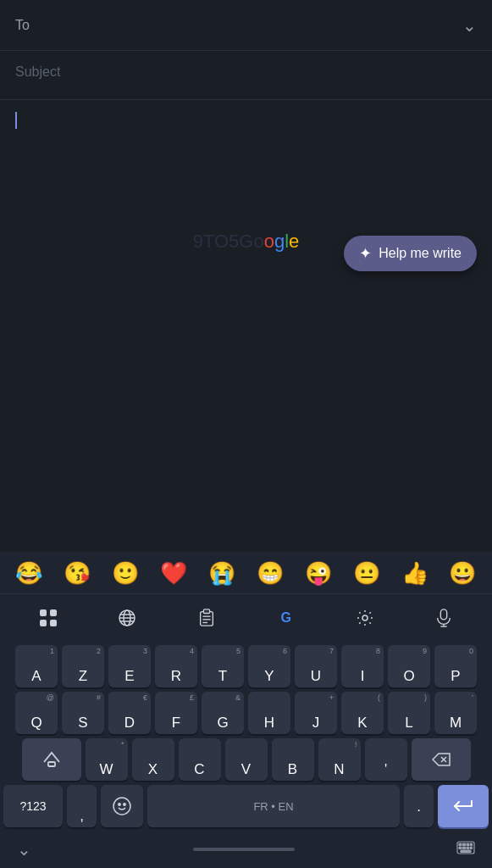 The image size is (492, 868). Describe the element at coordinates (418, 806) in the screenshot. I see `period-key: .` at that location.